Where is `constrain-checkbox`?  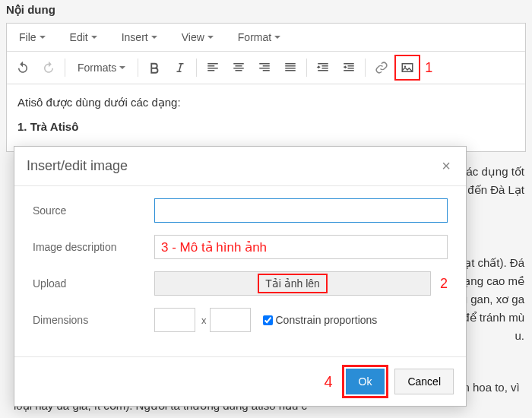
constrain-checkbox is located at coordinates (268, 321).